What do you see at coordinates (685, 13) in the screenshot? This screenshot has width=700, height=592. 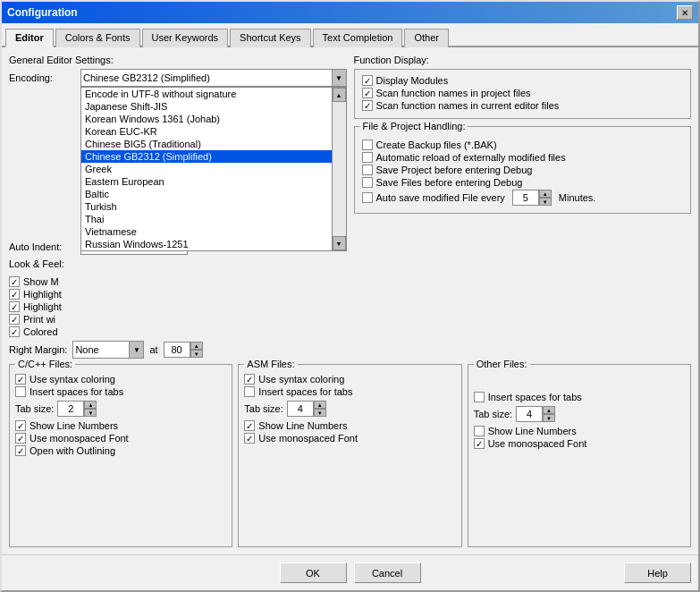 I see `close-button: ✕` at bounding box center [685, 13].